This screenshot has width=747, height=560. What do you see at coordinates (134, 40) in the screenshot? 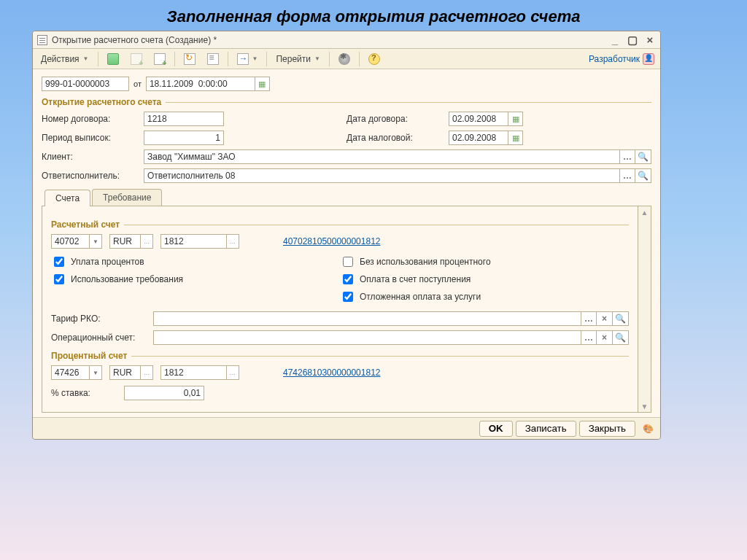
I see `window-title: Открытие расчетного счета (Создание) *` at bounding box center [134, 40].